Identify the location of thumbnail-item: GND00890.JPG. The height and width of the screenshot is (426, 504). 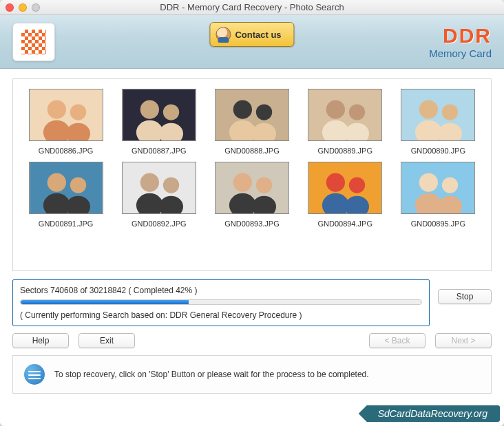
(438, 122).